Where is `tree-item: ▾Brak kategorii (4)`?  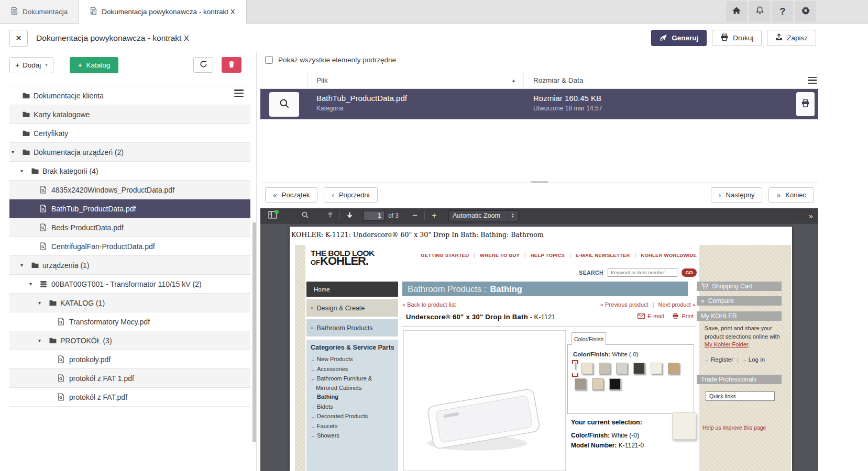 tree-item: ▾Brak kategorii (4) is located at coordinates (130, 171).